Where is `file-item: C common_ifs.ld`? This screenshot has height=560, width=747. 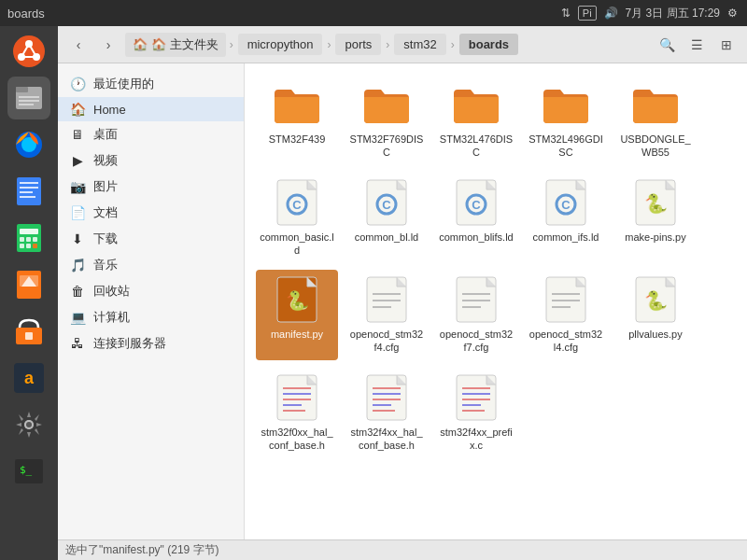 file-item: C common_ifs.ld is located at coordinates (566, 218).